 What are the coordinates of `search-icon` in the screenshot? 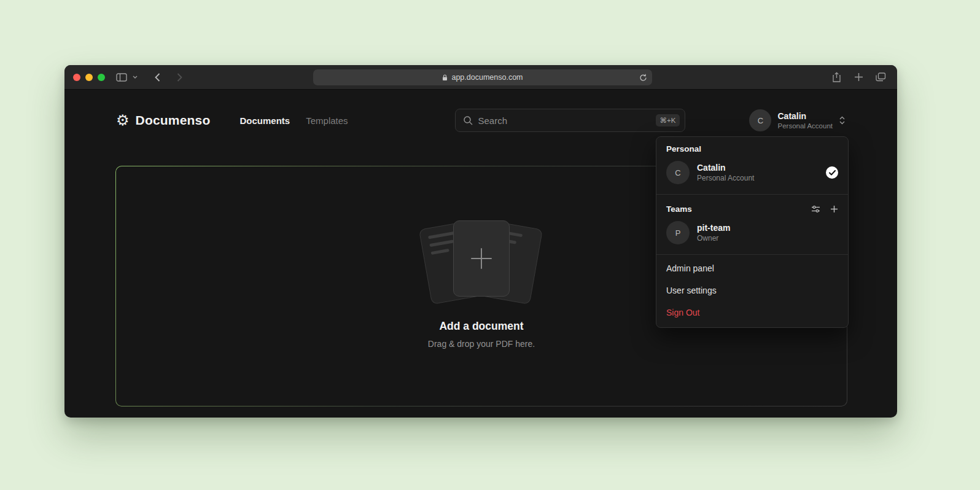 It's located at (468, 120).